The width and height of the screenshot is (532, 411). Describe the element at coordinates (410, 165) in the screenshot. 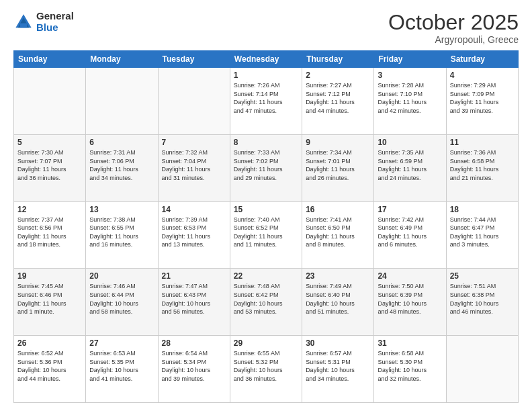

I see `day-info: Sunrise: 7:35 AM Sunset: 6:59 PM Dayligh…` at that location.